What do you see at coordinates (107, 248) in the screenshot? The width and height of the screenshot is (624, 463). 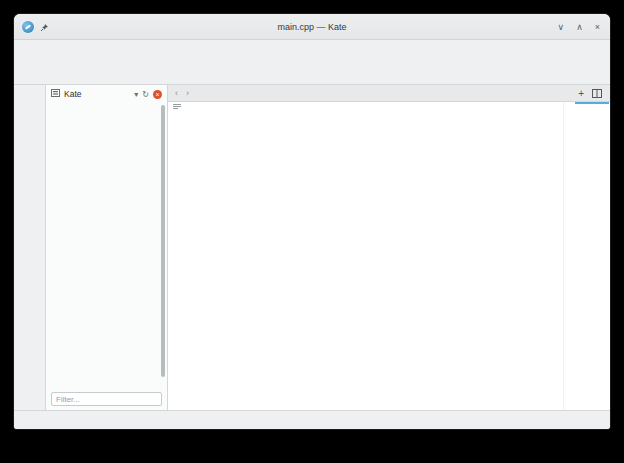 I see `project-panel: Kate ▾ ↻ ×` at bounding box center [107, 248].